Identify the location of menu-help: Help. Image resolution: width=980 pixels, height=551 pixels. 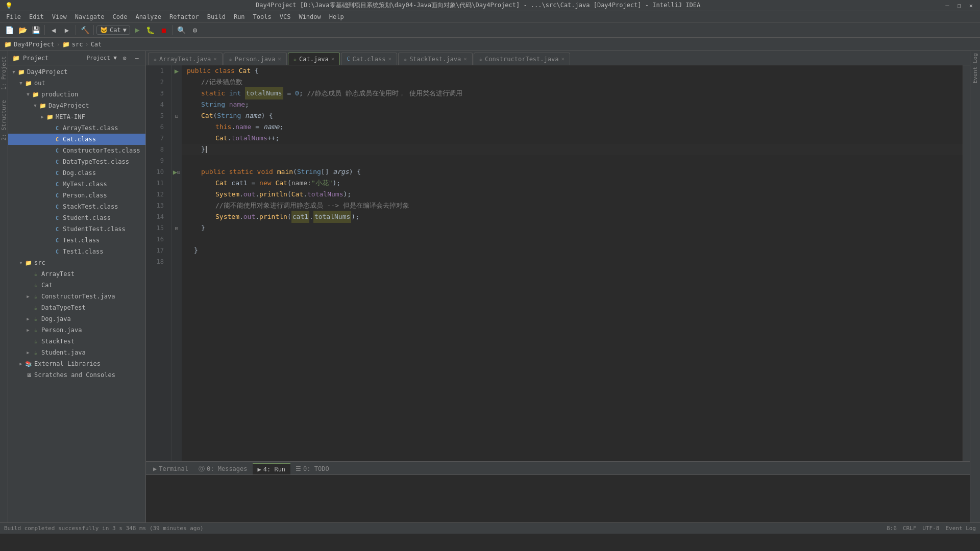
(337, 17).